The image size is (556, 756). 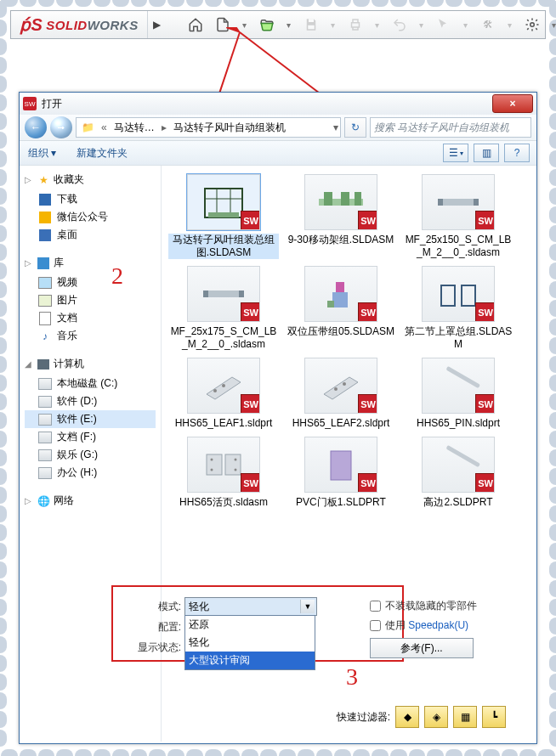 What do you see at coordinates (250, 625) in the screenshot?
I see `mode-option-restore: 还原` at bounding box center [250, 625].